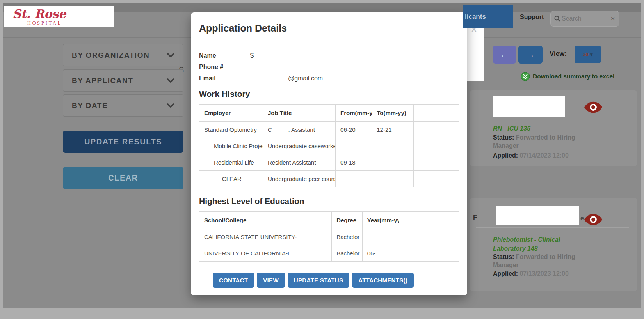 Image resolution: width=644 pixels, height=319 pixels. What do you see at coordinates (553, 128) in the screenshot?
I see `applicant-card: RN - ICU 135 Status: Forwarded to Hiring…` at bounding box center [553, 128].